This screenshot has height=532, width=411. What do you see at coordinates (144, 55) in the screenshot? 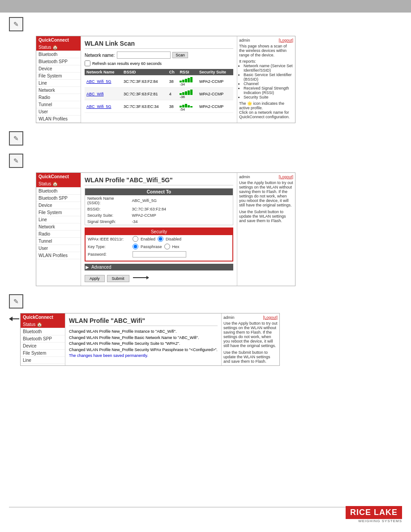
I see `network-name-input` at bounding box center [144, 55].